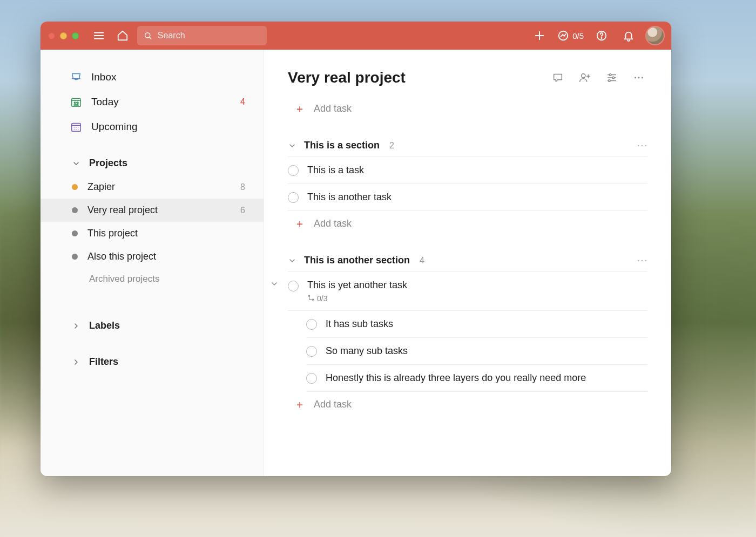  Describe the element at coordinates (597, 36) in the screenshot. I see `titlebar-right: 0/5` at that location.